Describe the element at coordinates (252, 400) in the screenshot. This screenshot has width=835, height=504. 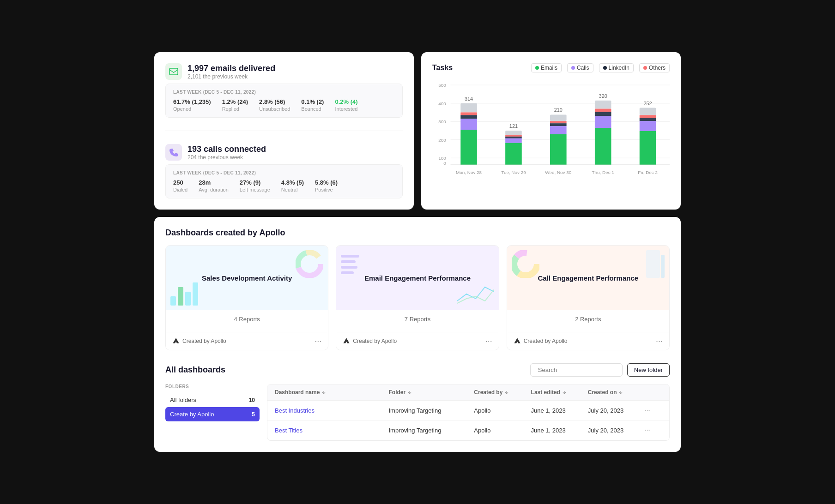
I see `folder-count-all: 10` at that location.